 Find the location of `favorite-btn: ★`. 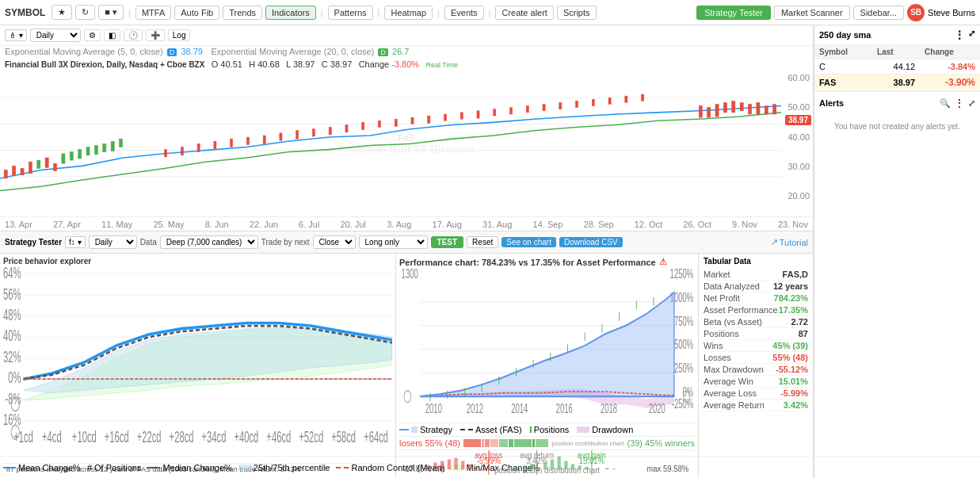

favorite-btn: ★ is located at coordinates (62, 13).